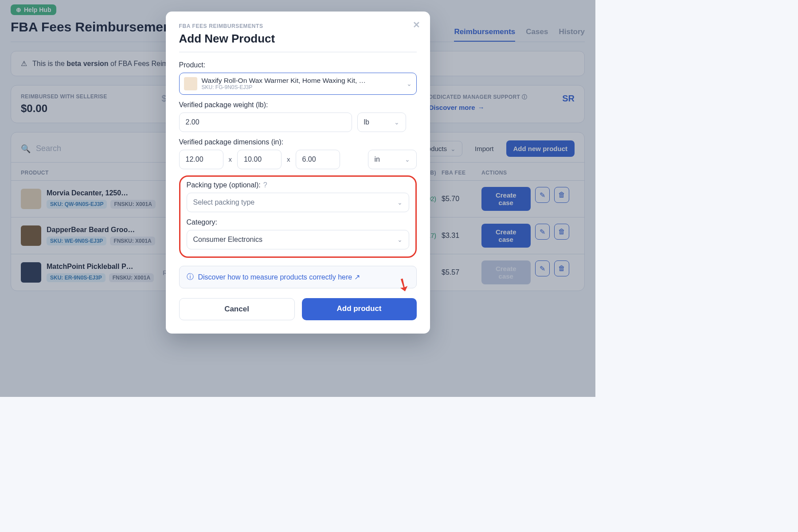 The height and width of the screenshot is (532, 798). What do you see at coordinates (298, 217) in the screenshot?
I see `highlighted-section: Packing type (optional): ? Select packin…` at bounding box center [298, 217].